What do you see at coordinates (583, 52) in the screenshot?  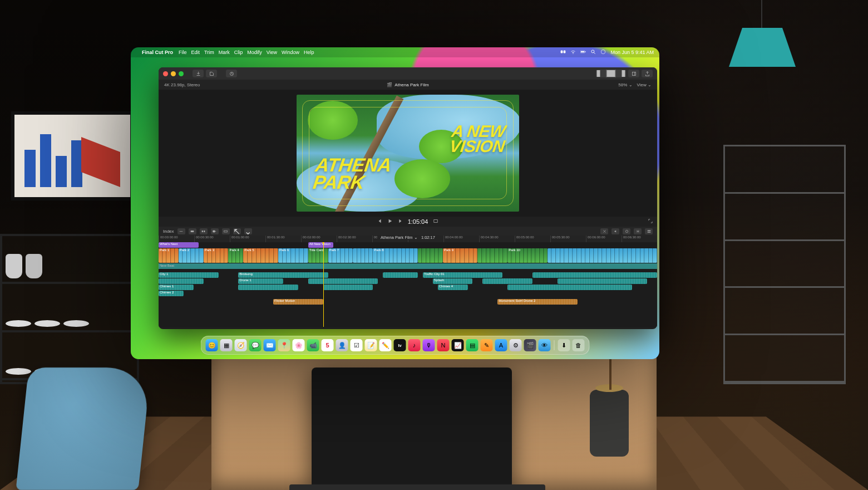 I see `battery-icon` at bounding box center [583, 52].